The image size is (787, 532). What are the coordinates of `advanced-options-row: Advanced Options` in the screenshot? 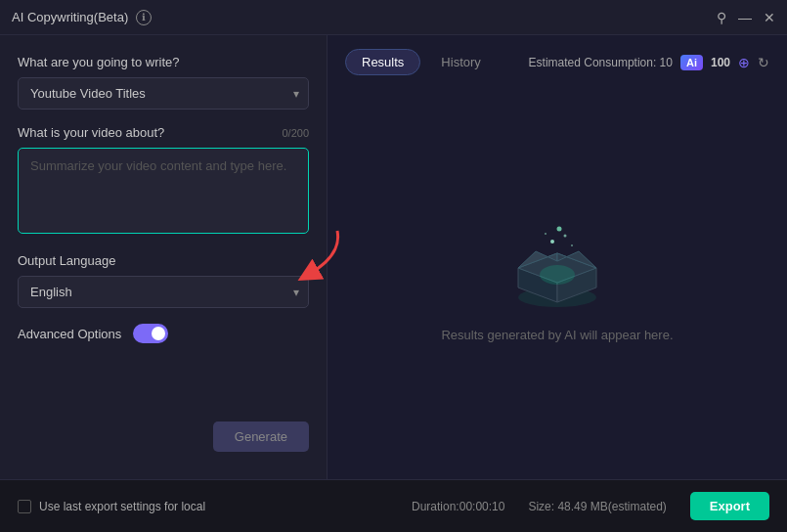 It's located at (163, 333).